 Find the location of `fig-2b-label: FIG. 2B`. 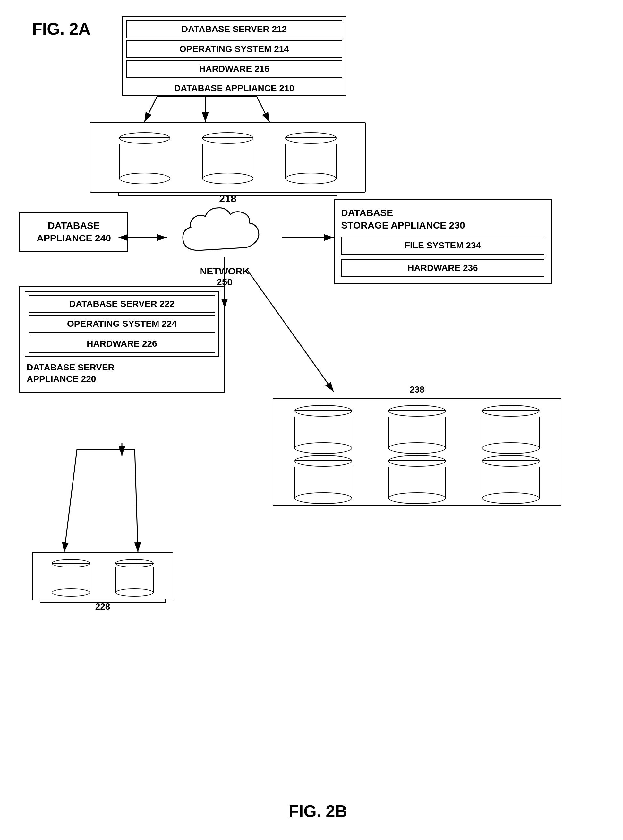

fig-2b-label: FIG. 2B is located at coordinates (318, 811).